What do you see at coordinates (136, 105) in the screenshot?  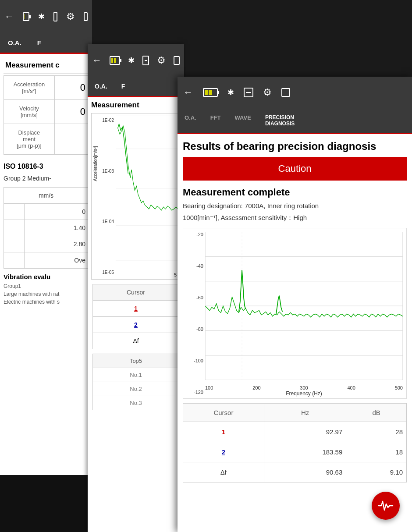 I see `section-title-2: Measurement` at bounding box center [136, 105].